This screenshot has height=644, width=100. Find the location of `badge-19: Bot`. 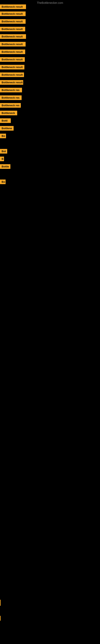

badge-19: Bot is located at coordinates (3, 151).